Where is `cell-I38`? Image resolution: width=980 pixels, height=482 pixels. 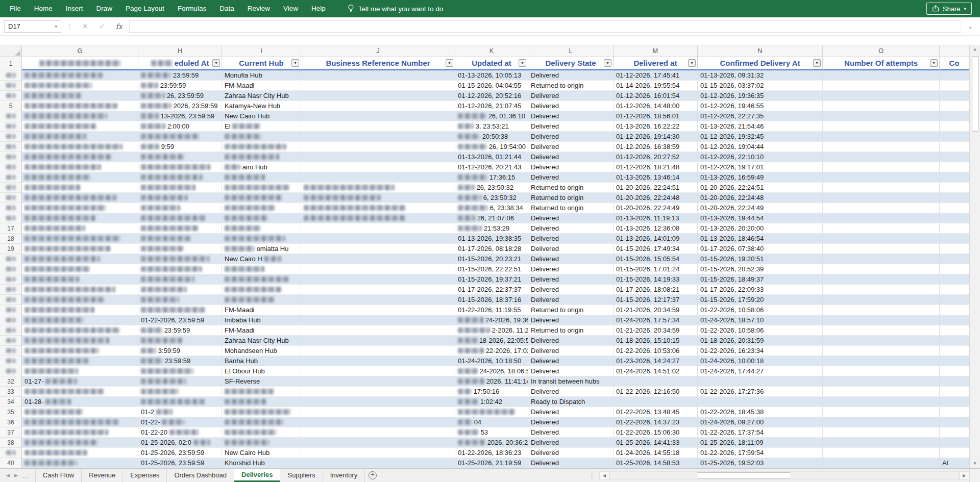
cell-I38 is located at coordinates (261, 443).